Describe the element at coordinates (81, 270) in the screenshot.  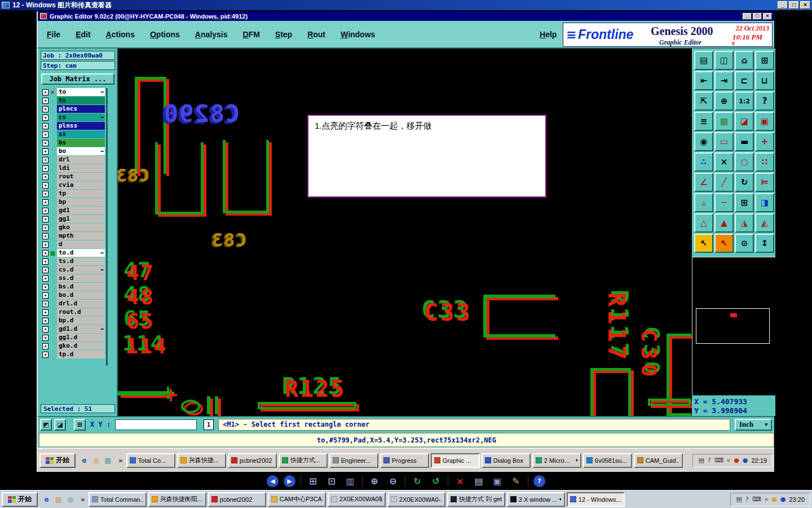
I see `layer-name: cs.d◂▸` at that location.